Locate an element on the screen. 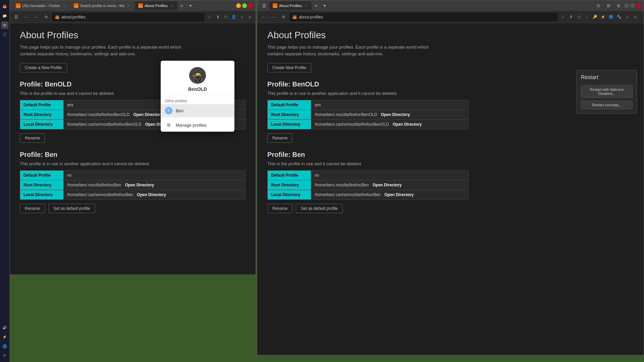 This screenshot has width=644, height=362. profile-actions-benold-1: Rename is located at coordinates (133, 138).